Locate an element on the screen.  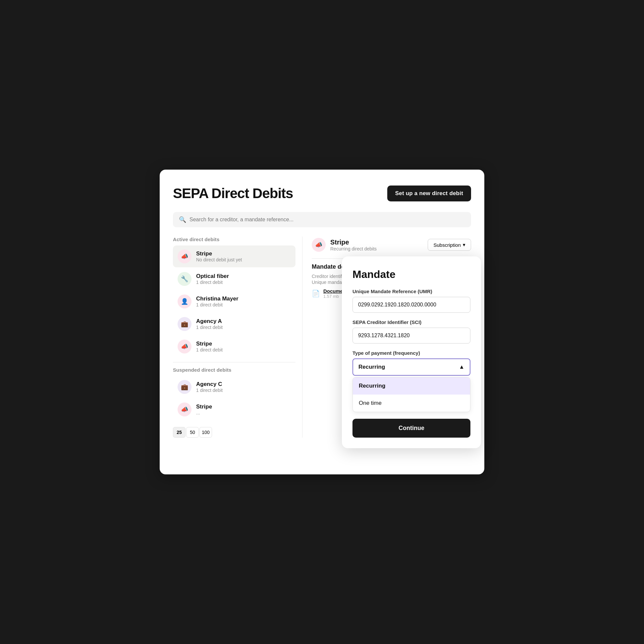
umr-input is located at coordinates (411, 305).